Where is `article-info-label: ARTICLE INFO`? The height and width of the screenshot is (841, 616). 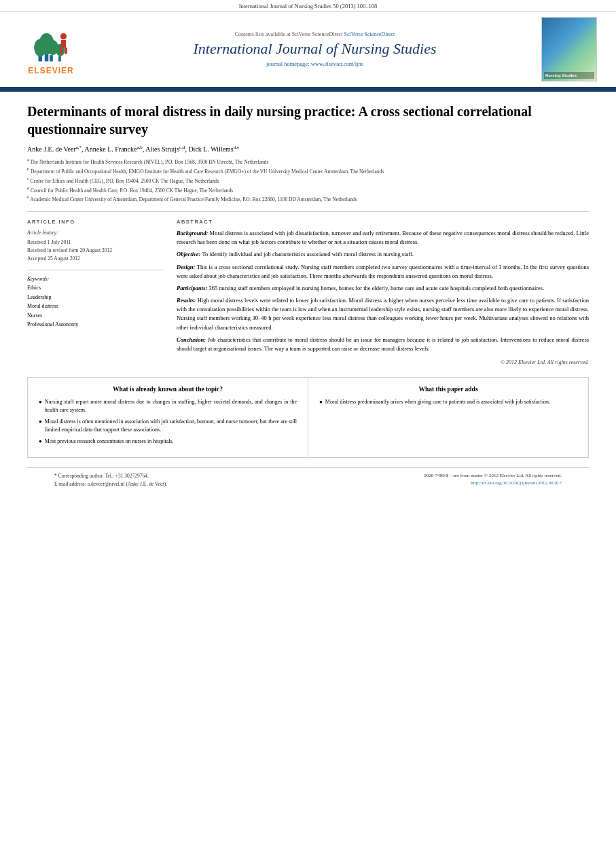
article-info-label: ARTICLE INFO is located at coordinates (95, 221).